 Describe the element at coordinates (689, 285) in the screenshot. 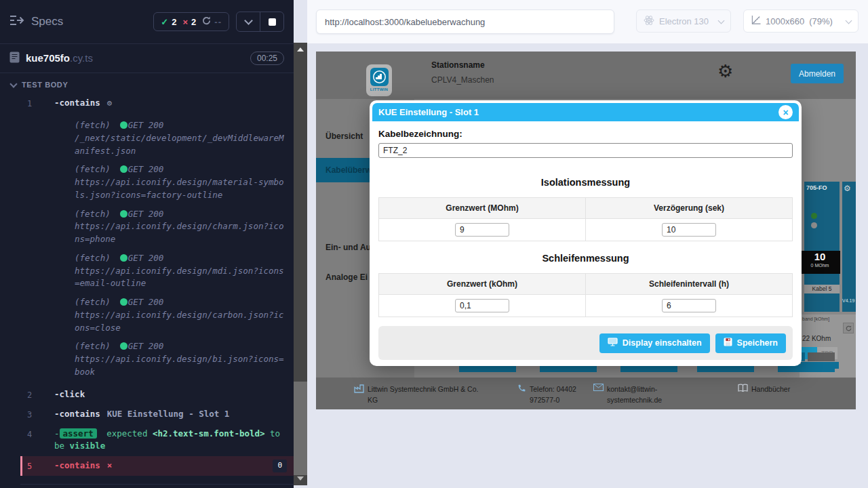

I see `loop-col-intervall: Schleifenintervall (h)` at that location.